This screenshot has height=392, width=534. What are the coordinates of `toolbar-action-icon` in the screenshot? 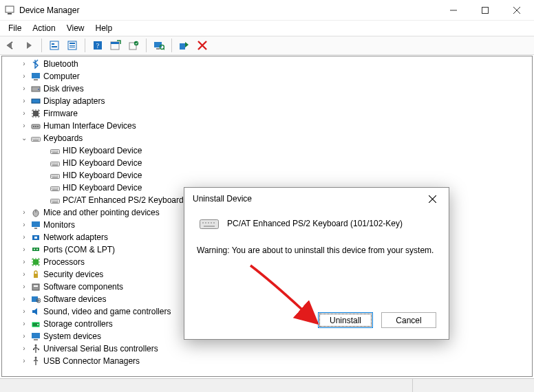 It's located at (116, 45).